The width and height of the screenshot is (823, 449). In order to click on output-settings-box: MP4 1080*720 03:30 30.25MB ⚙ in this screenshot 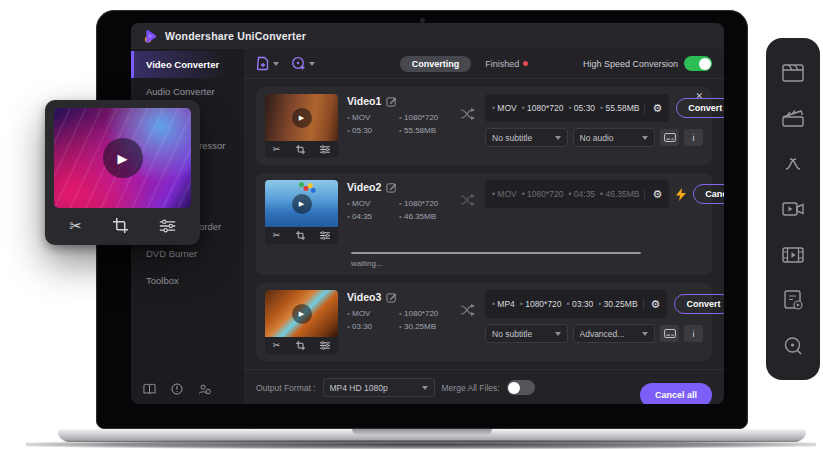, I will do `click(576, 304)`.